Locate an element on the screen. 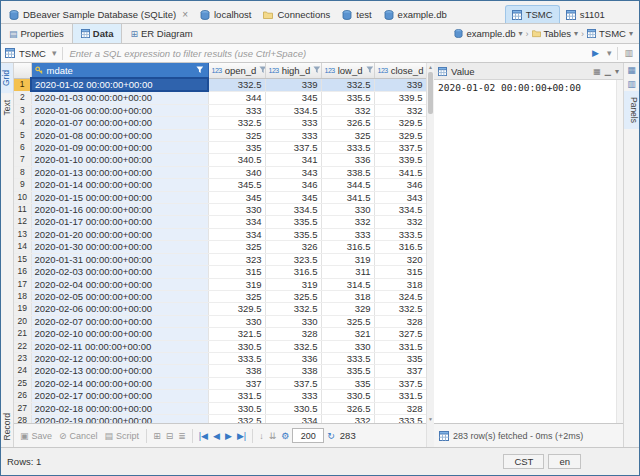 The height and width of the screenshot is (476, 640). grid-cell: 2020-01-30 00:00:00+00:00 is located at coordinates (120, 247).